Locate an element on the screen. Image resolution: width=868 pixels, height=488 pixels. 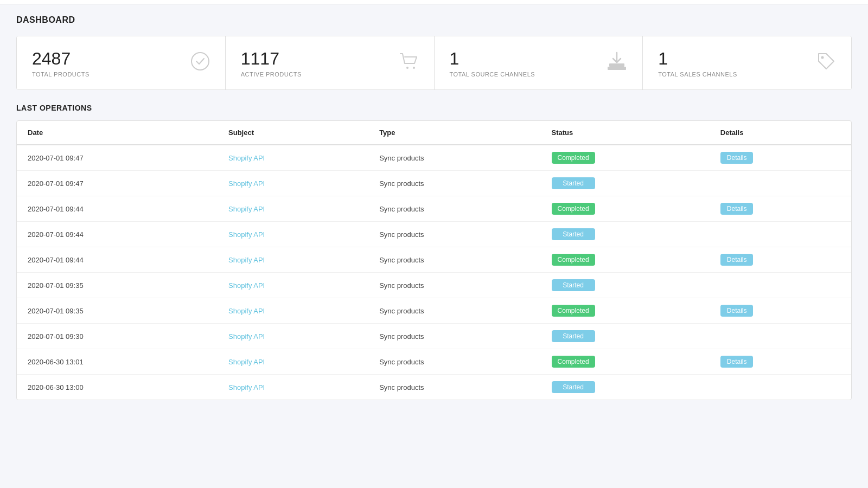
col-header-status: Status is located at coordinates (625, 133).